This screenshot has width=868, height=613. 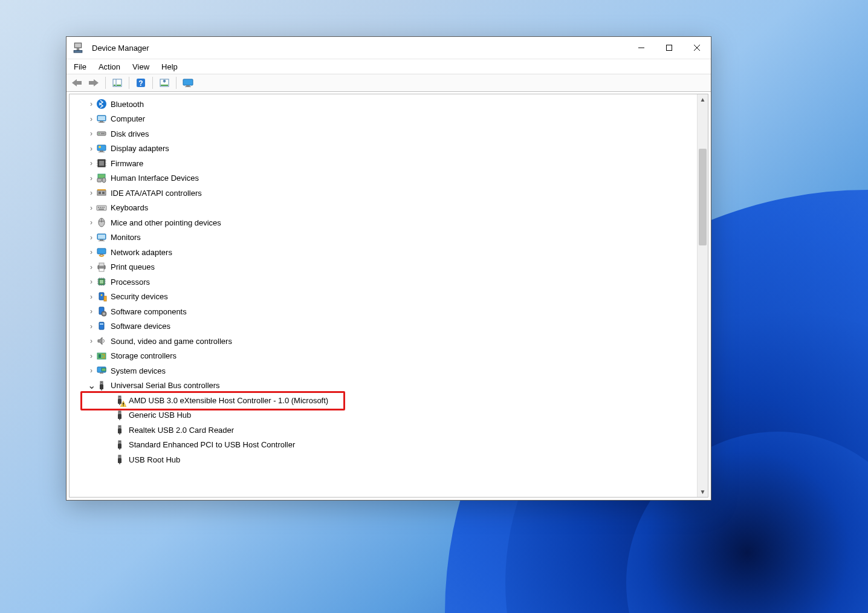 I want to click on tree-item-sound: ›Sound, video and game controllers, so click(x=383, y=341).